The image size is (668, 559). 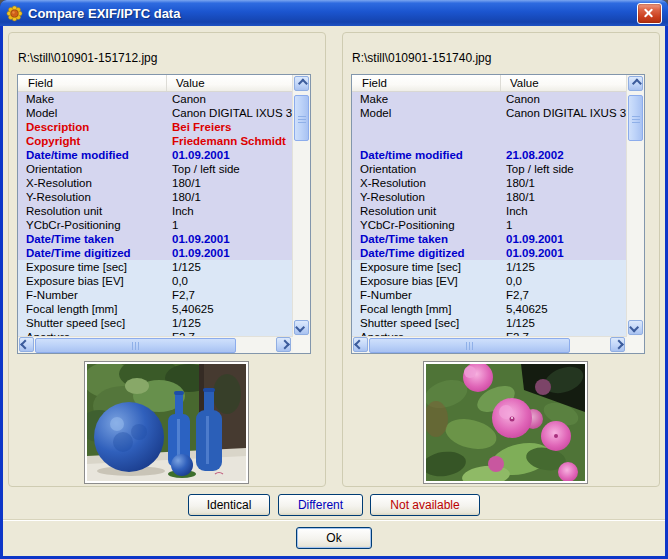 I want to click on value-cell: Canon DIGITAL IXUS 300, so click(x=562, y=113).